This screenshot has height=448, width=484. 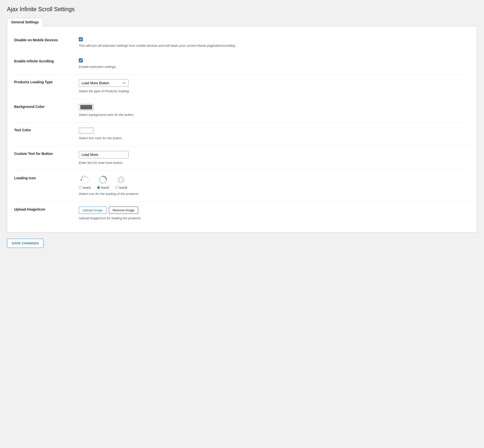 What do you see at coordinates (274, 115) in the screenshot?
I see `desc-background-color: Select background color for the button.` at bounding box center [274, 115].